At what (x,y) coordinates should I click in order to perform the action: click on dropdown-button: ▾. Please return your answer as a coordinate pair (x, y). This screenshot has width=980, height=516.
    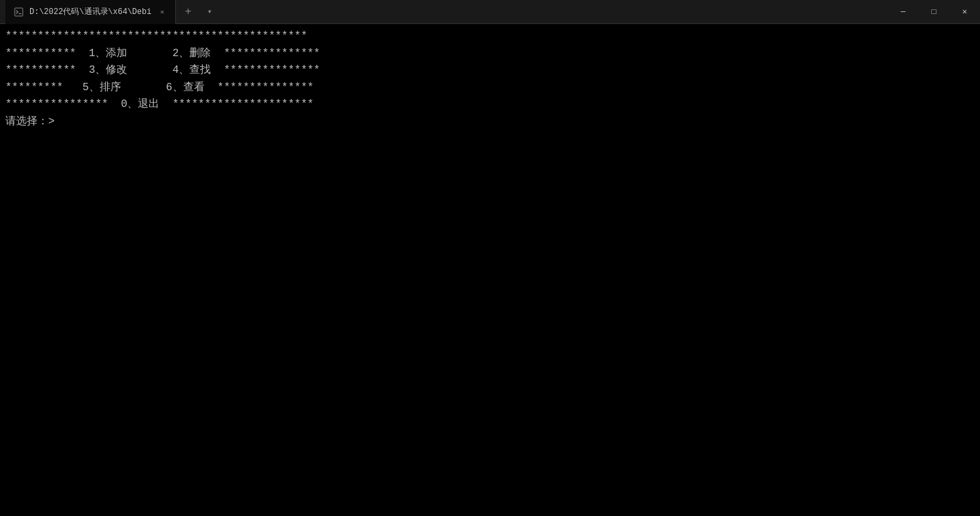
    Looking at the image, I should click on (209, 12).